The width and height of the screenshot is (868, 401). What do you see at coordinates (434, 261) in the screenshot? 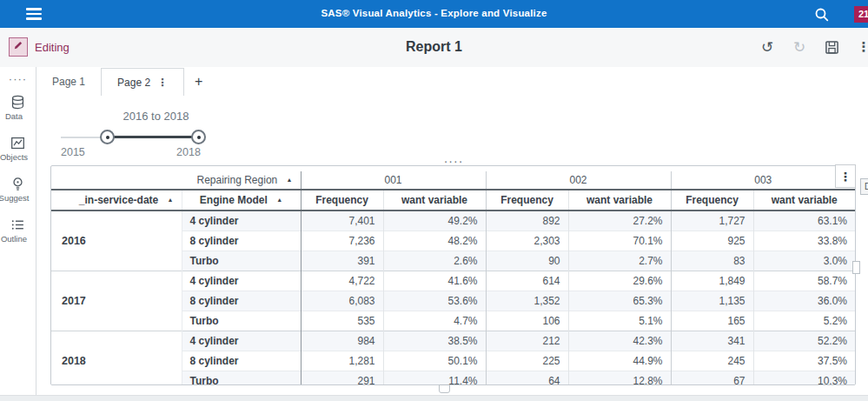
I see `want-variable-cell: 2.6%` at bounding box center [434, 261].